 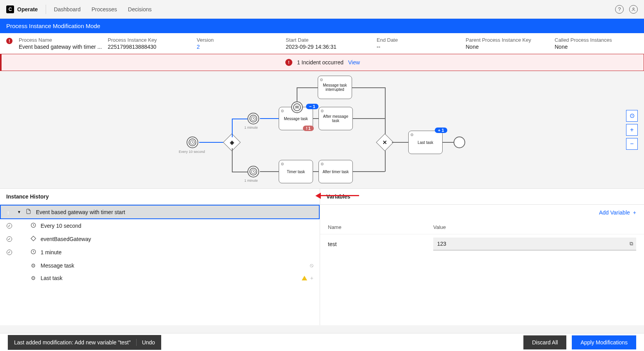 What do you see at coordinates (632, 130) in the screenshot?
I see `zoom-controls: ⊙ + −` at bounding box center [632, 130].